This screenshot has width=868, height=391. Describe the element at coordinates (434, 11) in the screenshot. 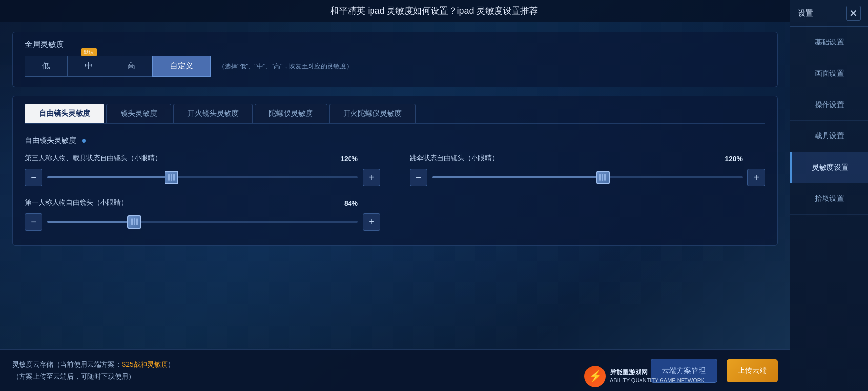

I see `title-bar: 和平精英 ipad 灵敏度如何设置？ipad 灵敏度设置推荐` at that location.